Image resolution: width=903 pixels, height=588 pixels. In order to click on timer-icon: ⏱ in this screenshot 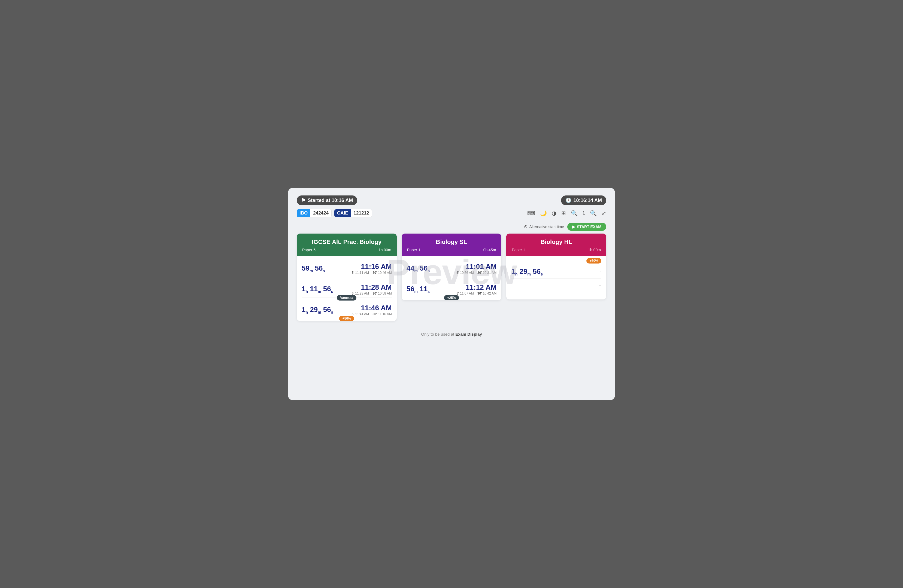, I will do `click(525, 227)`.